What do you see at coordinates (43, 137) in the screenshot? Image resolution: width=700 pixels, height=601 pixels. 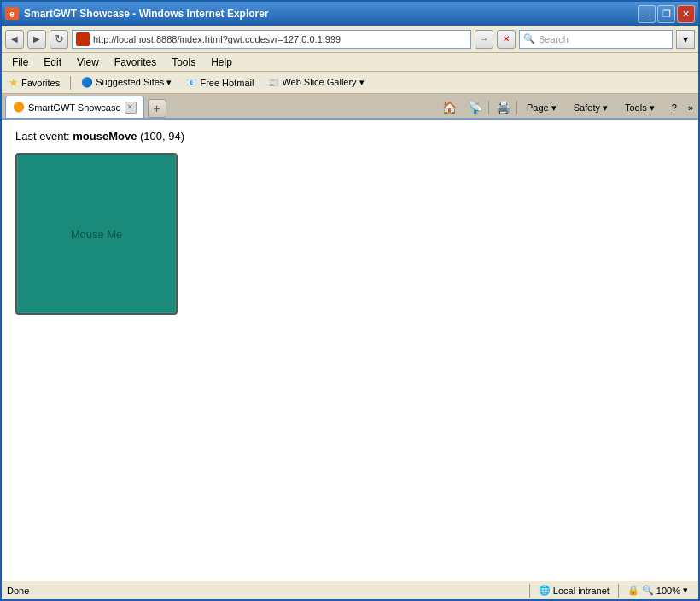 I see `last-event-prefix: Last event:` at bounding box center [43, 137].